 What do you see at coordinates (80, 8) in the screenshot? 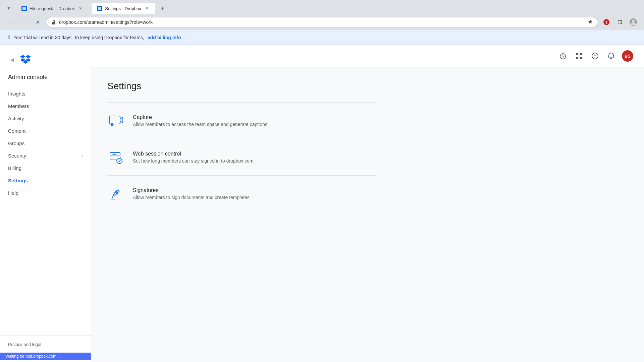
I see `tab-close-1: ✕` at bounding box center [80, 8].